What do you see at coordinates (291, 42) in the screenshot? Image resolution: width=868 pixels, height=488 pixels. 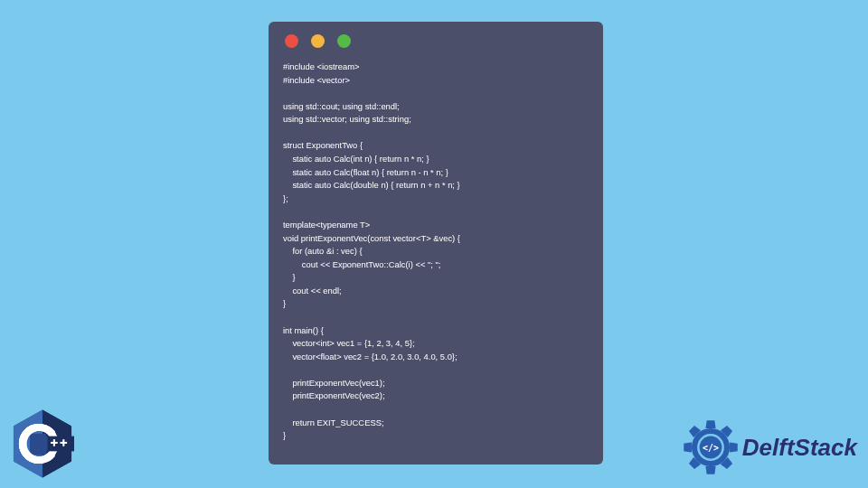 I see `close-icon` at bounding box center [291, 42].